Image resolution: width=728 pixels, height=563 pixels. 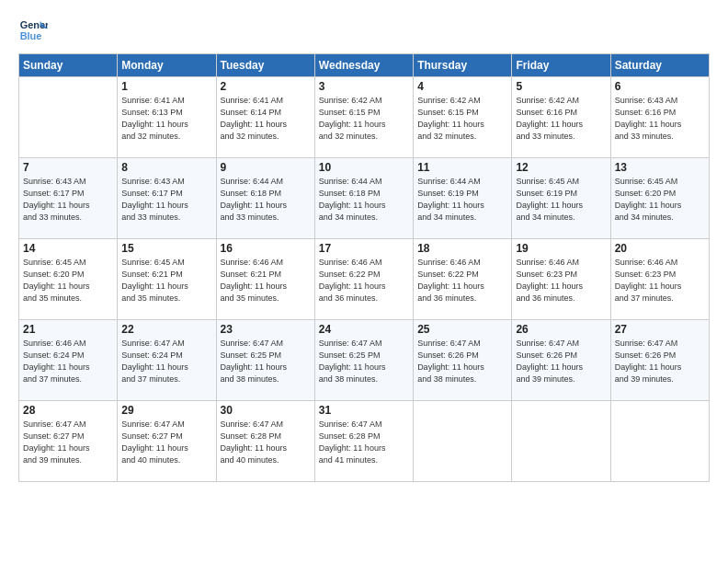 What do you see at coordinates (265, 66) in the screenshot?
I see `header-cell-tuesday: Tuesday` at bounding box center [265, 66].